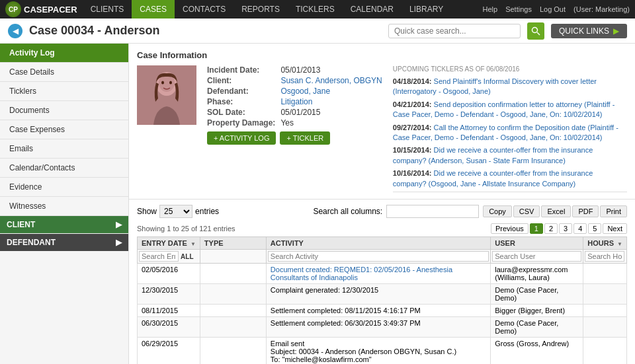 This screenshot has width=635, height=364. Describe the element at coordinates (64, 73) in the screenshot. I see `sidebar-item-case-details: Case Details` at that location.